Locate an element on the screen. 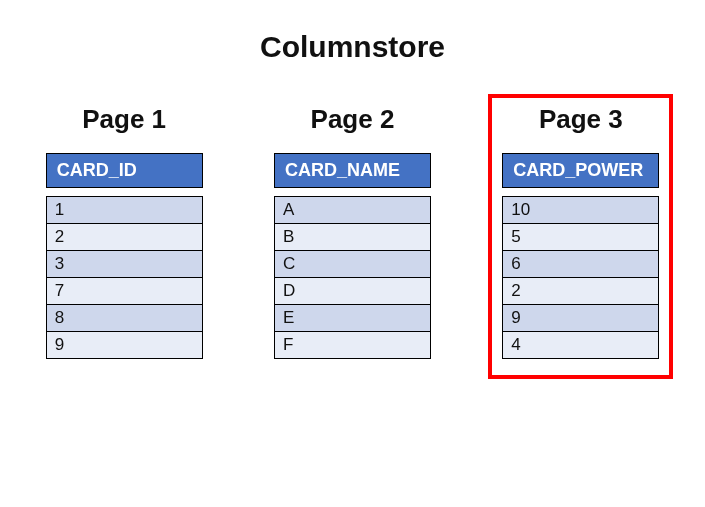 The width and height of the screenshot is (705, 507). table-cell: 3 is located at coordinates (124, 264).